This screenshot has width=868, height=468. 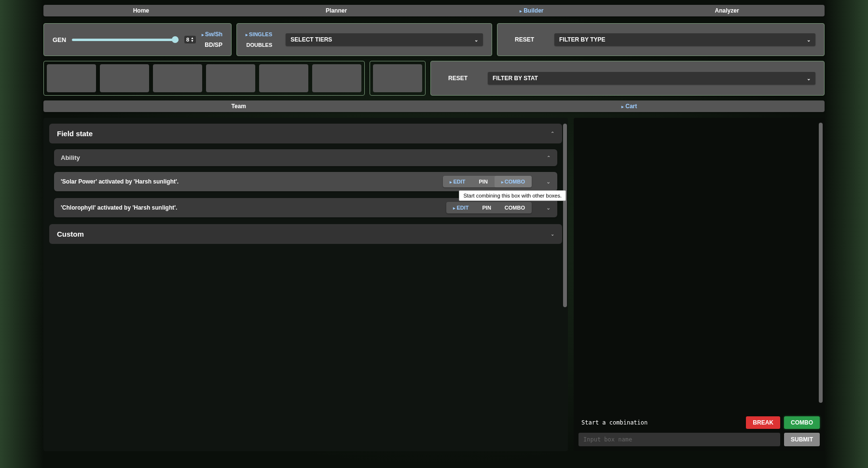 What do you see at coordinates (337, 11) in the screenshot?
I see `nav-planner: Planner` at bounding box center [337, 11].